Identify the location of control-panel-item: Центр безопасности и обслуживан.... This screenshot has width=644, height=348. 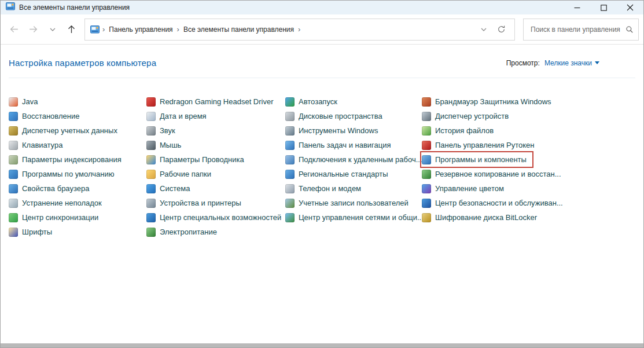
(529, 203).